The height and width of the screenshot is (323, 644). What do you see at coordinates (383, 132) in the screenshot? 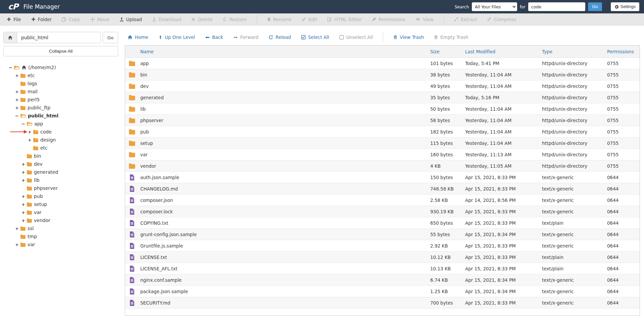
I see `table-row: pub182 bytesYesterday, 11:04 AMhttpd/uni…` at bounding box center [383, 132].